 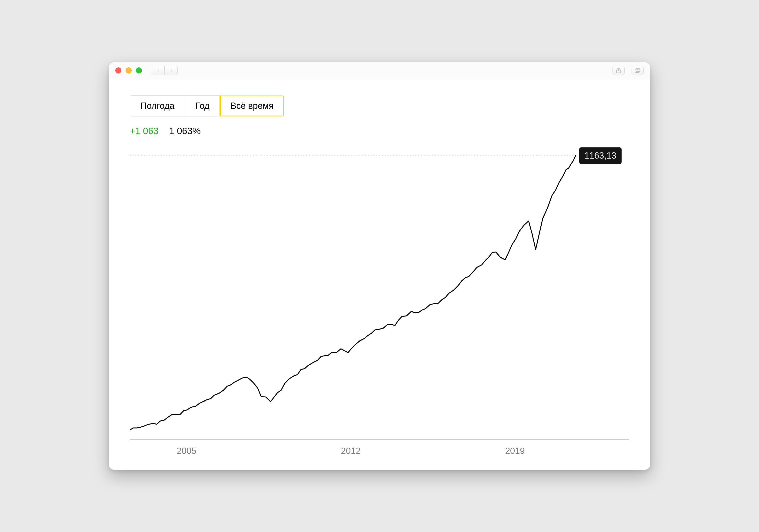 I want to click on tabs-button, so click(x=638, y=70).